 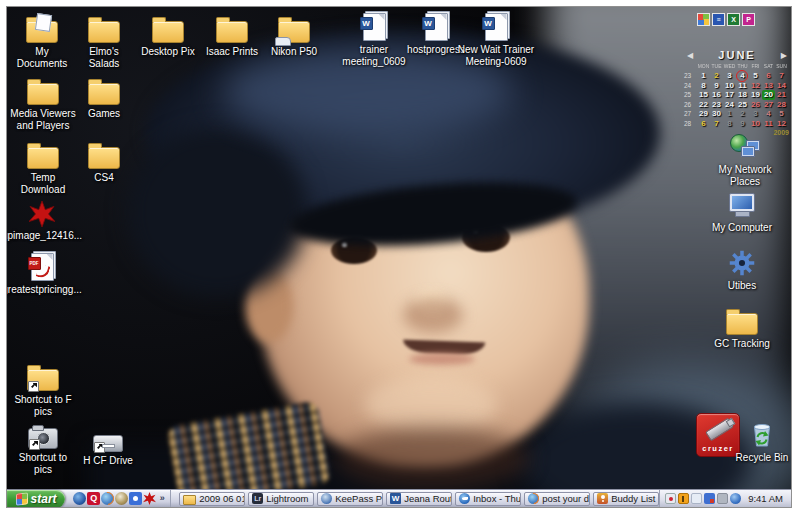 I want to click on calendar-day-cell: 11, so click(x=768, y=124).